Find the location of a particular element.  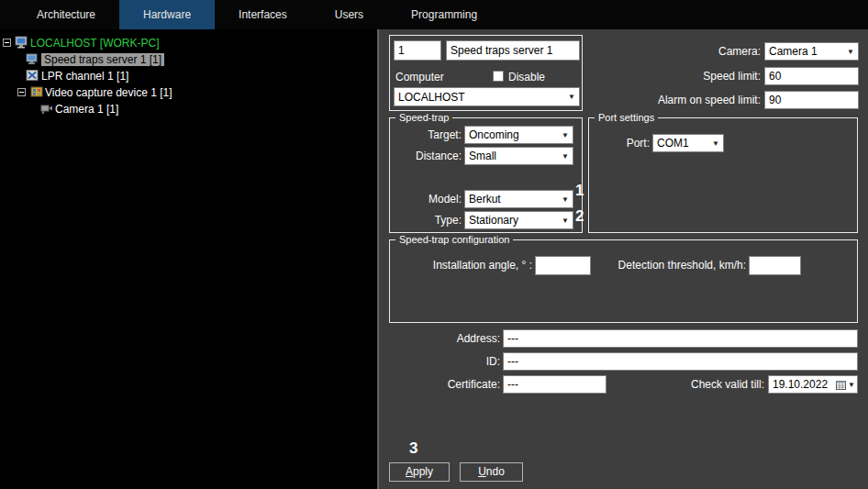

camera-select: Camera 1 ▼ is located at coordinates (811, 51).